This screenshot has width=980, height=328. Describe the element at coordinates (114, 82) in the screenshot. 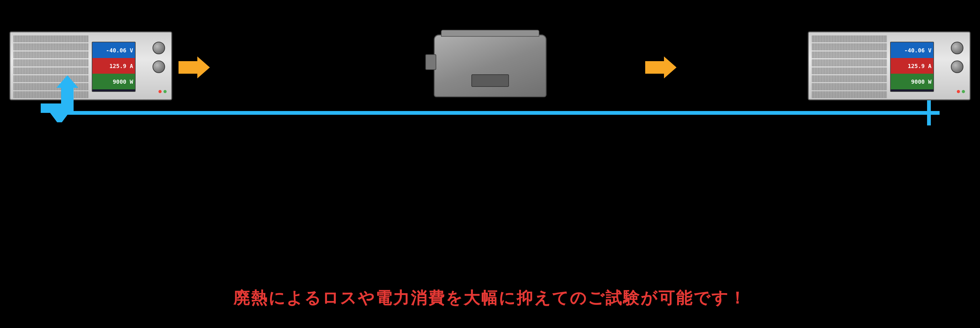

I see `psu-left-power: 9000 W` at that location.